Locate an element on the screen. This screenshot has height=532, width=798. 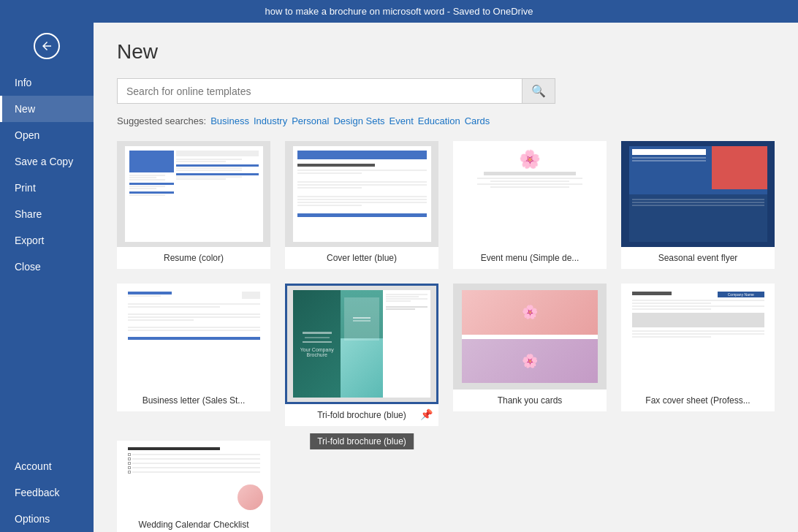
sidebar-item-account: Account is located at coordinates (47, 466).